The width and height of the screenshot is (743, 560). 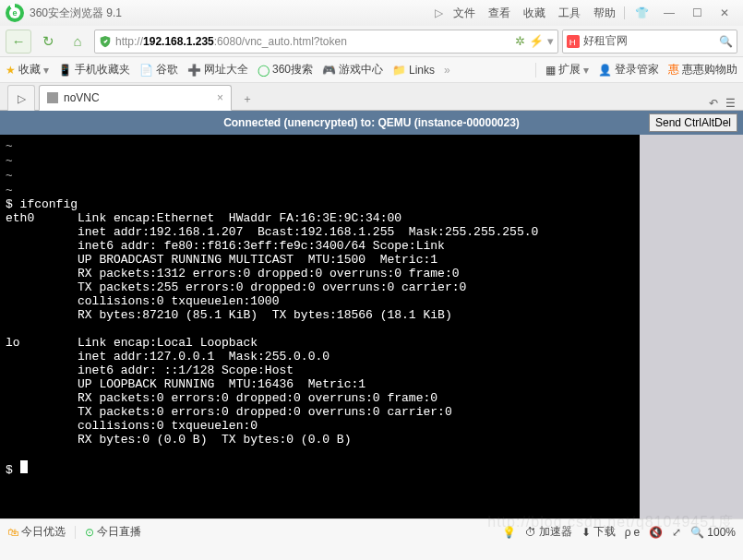 I want to click on search-text: 好租官网, so click(x=650, y=41).